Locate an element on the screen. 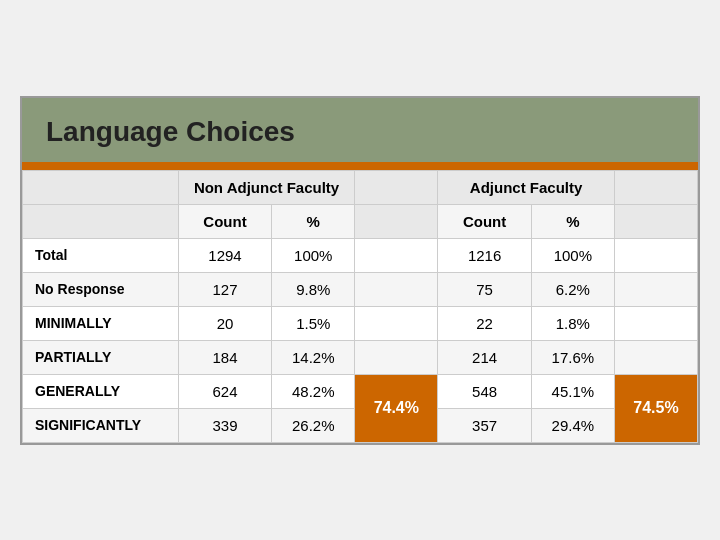  count1-subheader: Count is located at coordinates (224, 221).